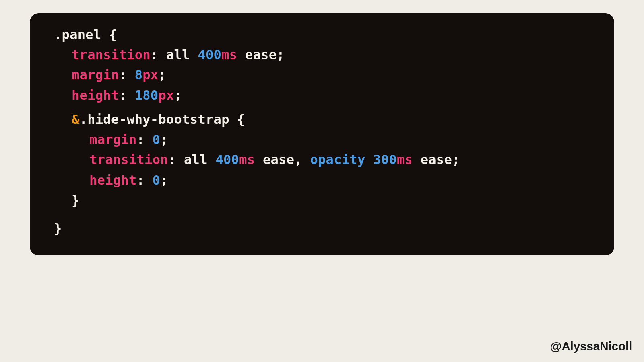  I want to click on number: 8, so click(139, 75).